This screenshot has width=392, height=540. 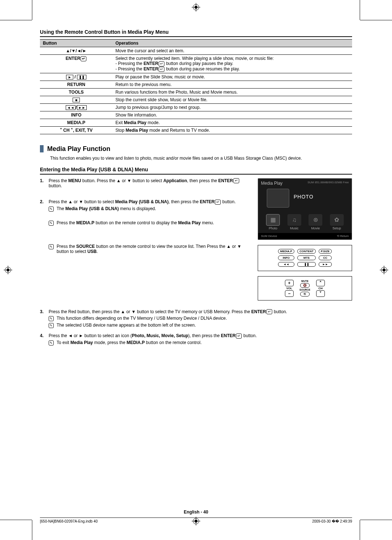 What do you see at coordinates (320, 283) in the screenshot?
I see `channel-up-icon: ˄` at bounding box center [320, 283].